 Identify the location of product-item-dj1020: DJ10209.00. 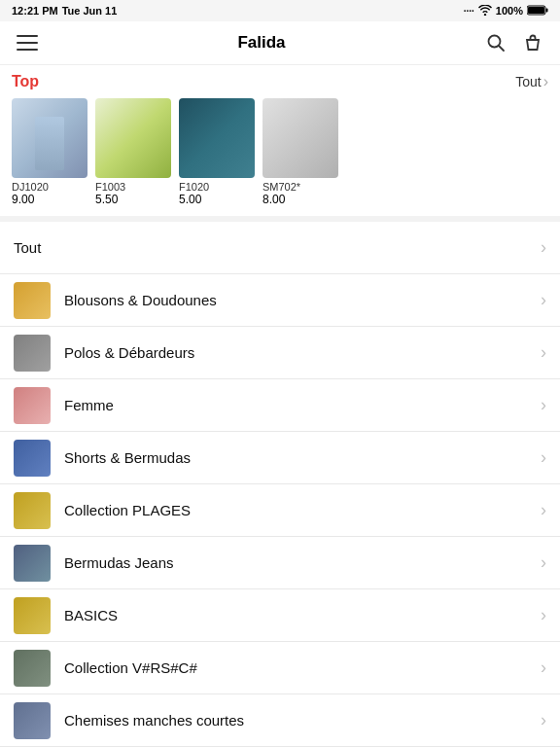
(50, 152).